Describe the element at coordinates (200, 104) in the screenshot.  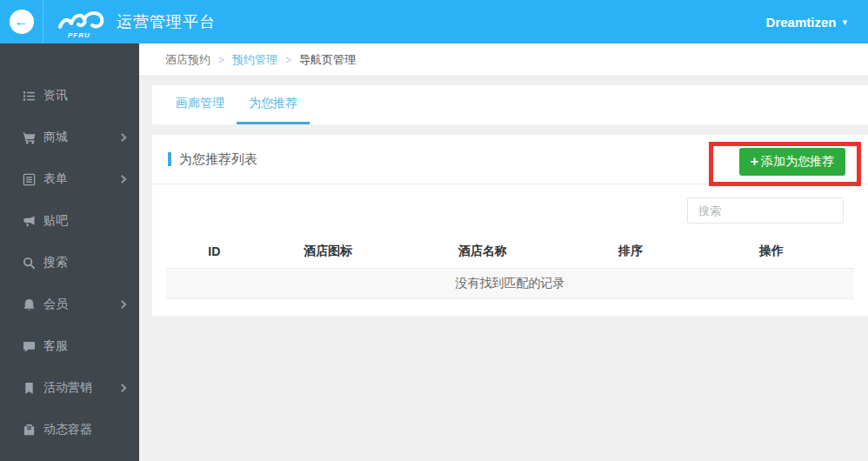
I see `tab-gallery-management: 画廊管理` at that location.